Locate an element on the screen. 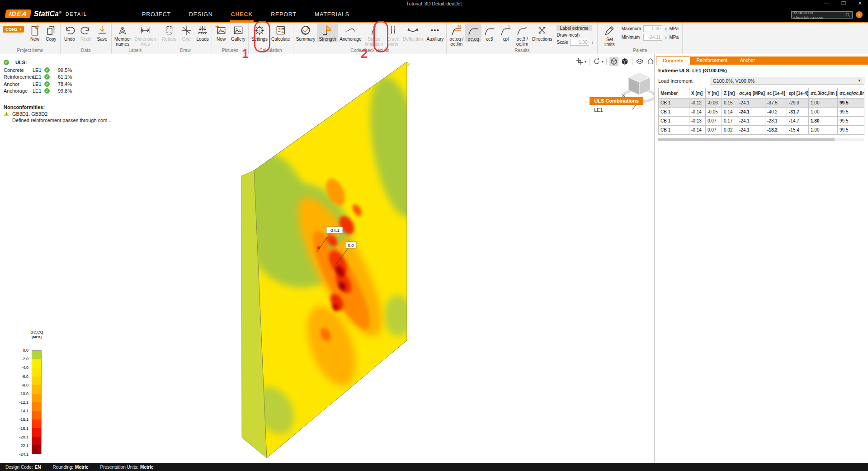 The image size is (868, 471). col-sc3-sclim: σc,3/σc,lim [-] is located at coordinates (823, 93).